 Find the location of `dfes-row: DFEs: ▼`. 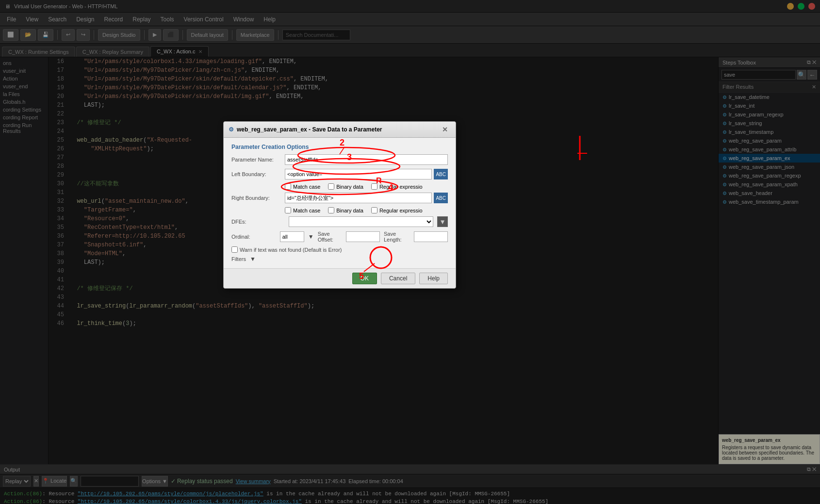

dfes-row: DFEs: ▼ is located at coordinates (340, 222).